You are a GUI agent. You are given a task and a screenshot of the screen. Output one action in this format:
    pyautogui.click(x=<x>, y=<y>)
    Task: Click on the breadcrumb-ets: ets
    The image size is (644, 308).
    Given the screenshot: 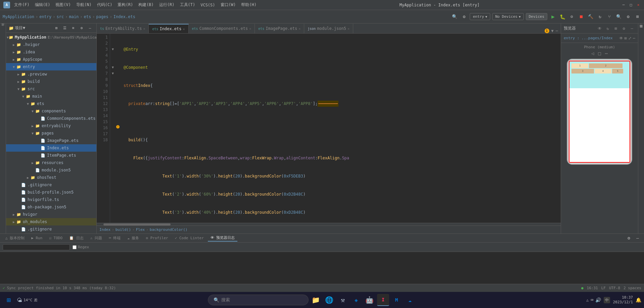 What is the action you would take?
    pyautogui.click(x=88, y=17)
    